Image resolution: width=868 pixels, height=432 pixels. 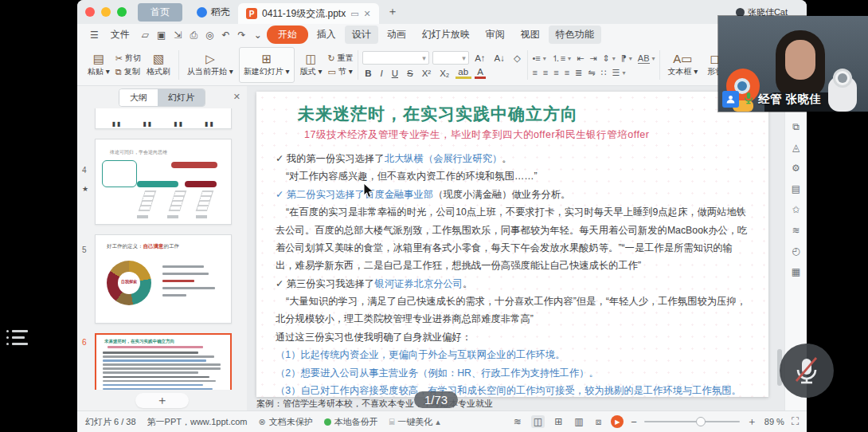 What do you see at coordinates (286, 422) in the screenshot?
I see `protection-status: ⊗ 文档未保护` at bounding box center [286, 422].